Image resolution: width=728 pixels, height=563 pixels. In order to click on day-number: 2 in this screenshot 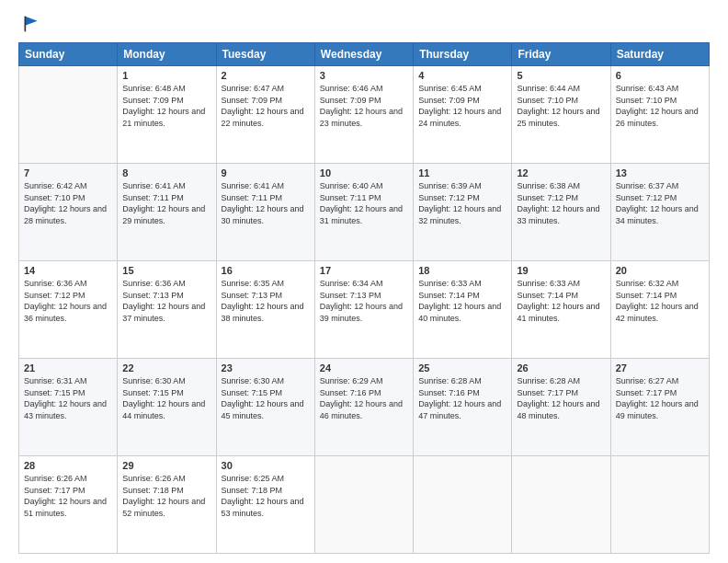, I will do `click(266, 75)`.